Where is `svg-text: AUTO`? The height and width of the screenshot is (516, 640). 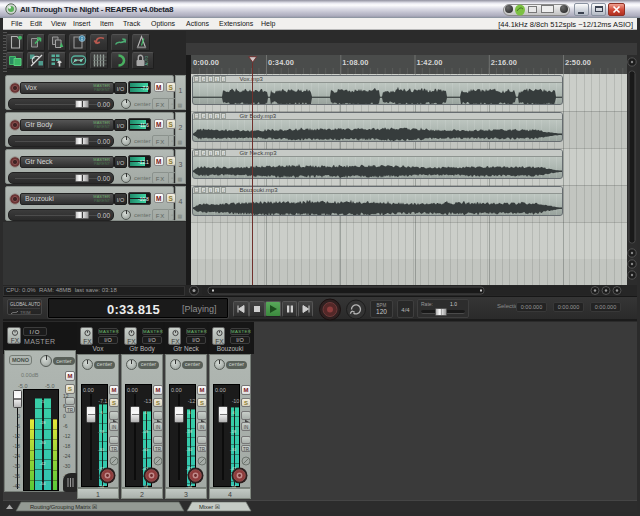
svg-text: AUTO is located at coordinates (147, 60).